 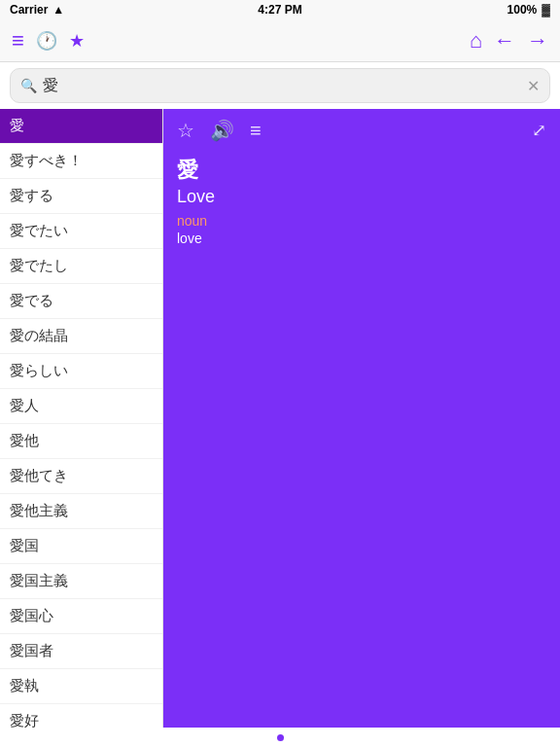 I want to click on search-bar: 🔍 ✕, so click(x=280, y=86).